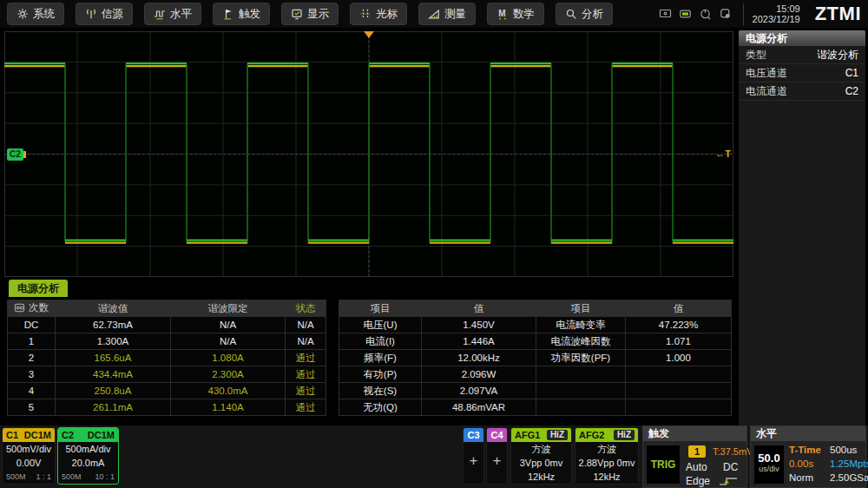 The height and width of the screenshot is (488, 868). What do you see at coordinates (16, 155) in the screenshot?
I see `channel-ground-badge: C2` at bounding box center [16, 155].